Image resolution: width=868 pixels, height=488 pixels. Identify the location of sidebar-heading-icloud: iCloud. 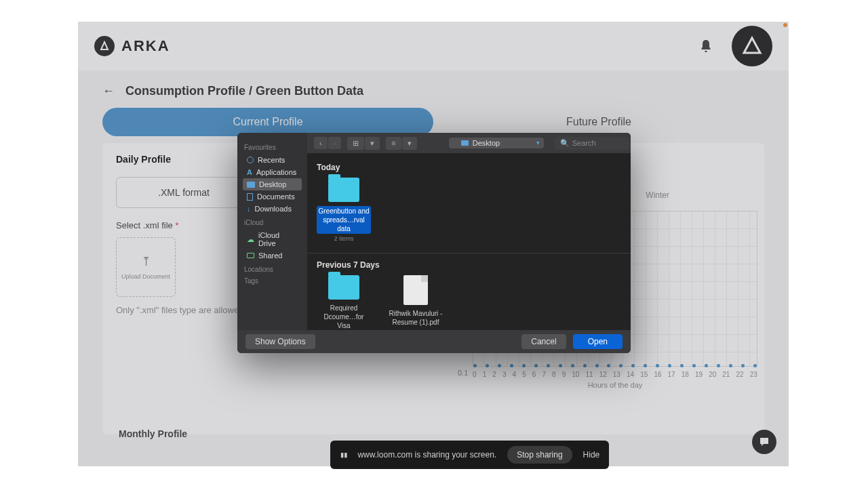
(273, 222).